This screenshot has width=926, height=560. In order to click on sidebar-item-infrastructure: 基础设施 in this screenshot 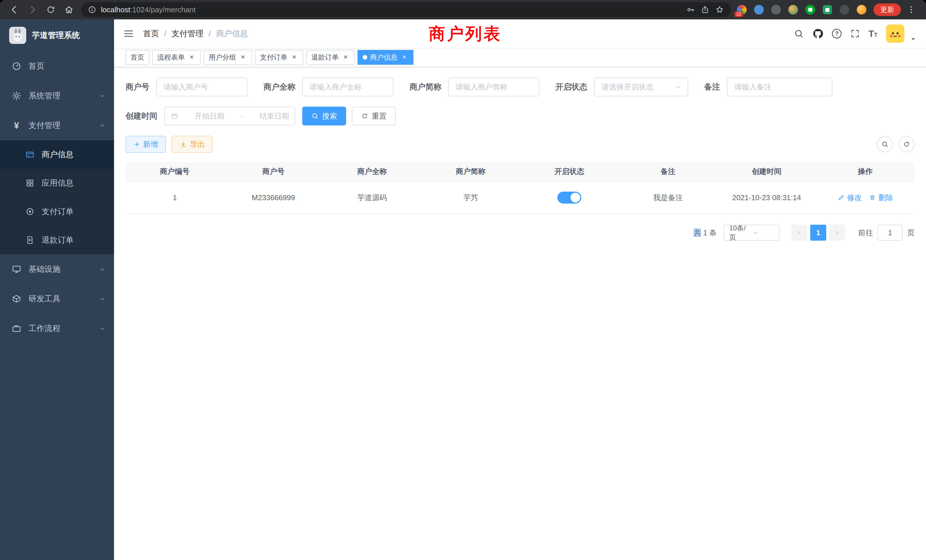, I will do `click(57, 269)`.